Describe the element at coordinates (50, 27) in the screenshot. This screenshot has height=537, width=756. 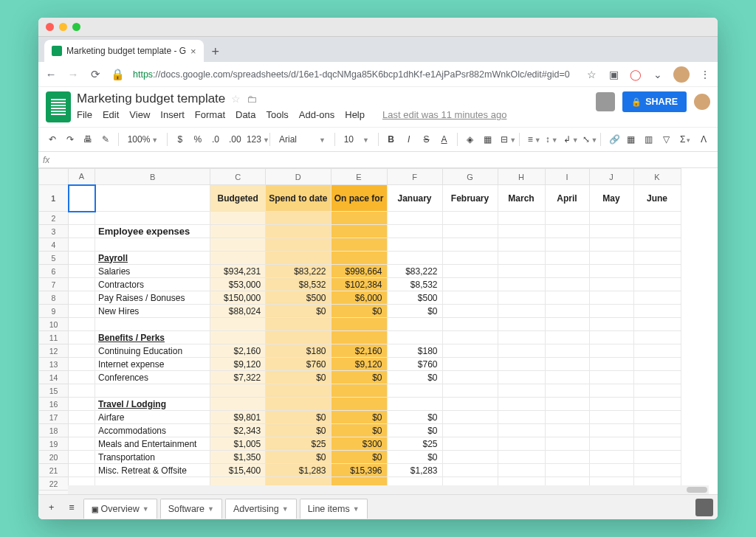
I see `close-dot` at that location.